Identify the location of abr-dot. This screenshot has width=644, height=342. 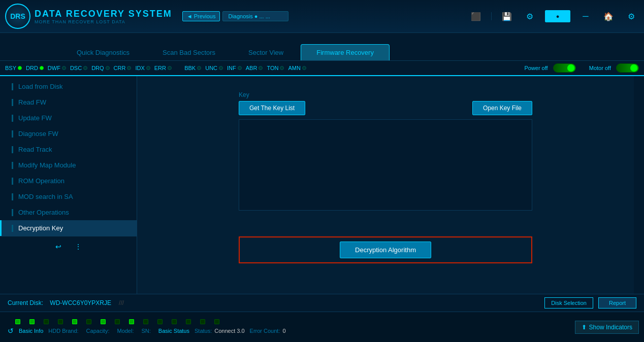
(261, 68).